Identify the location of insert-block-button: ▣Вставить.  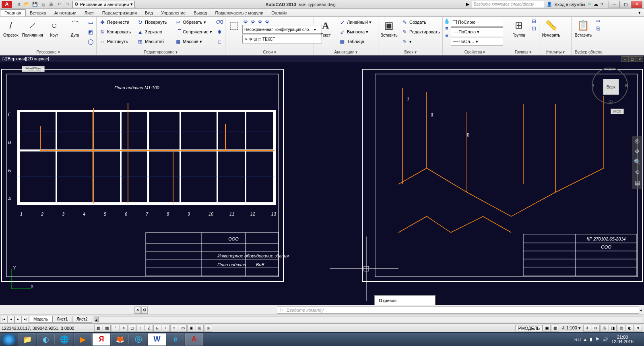
(389, 28).